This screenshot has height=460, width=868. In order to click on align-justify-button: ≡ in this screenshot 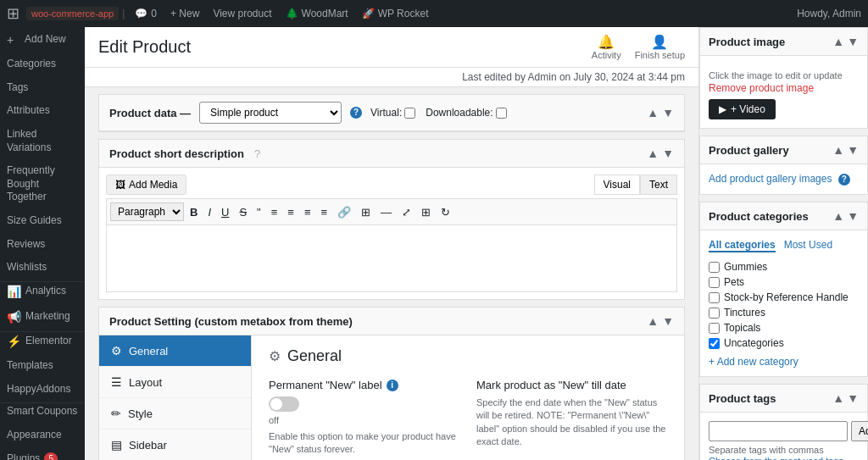, I will do `click(324, 212)`.